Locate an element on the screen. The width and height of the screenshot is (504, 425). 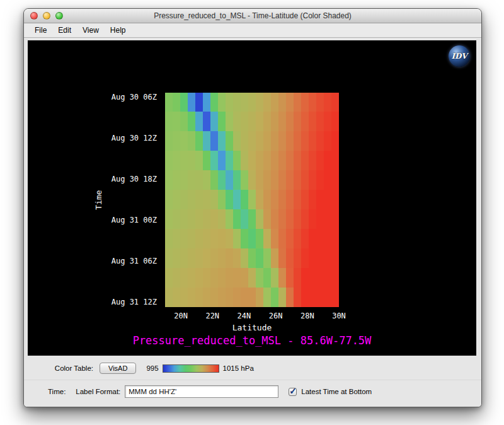
window-title: Pressure_reduced_to_MSL - Time-Latitude … is located at coordinates (253, 16).